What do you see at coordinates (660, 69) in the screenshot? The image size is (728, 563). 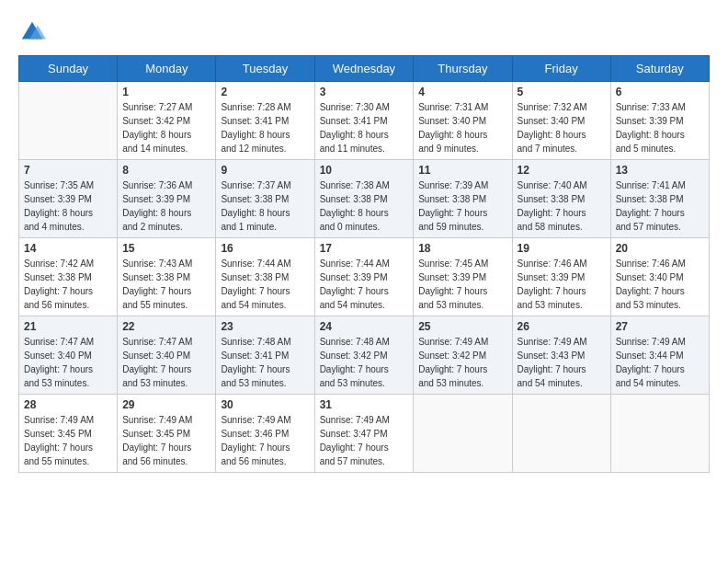 I see `calendar-day-header: Saturday` at bounding box center [660, 69].